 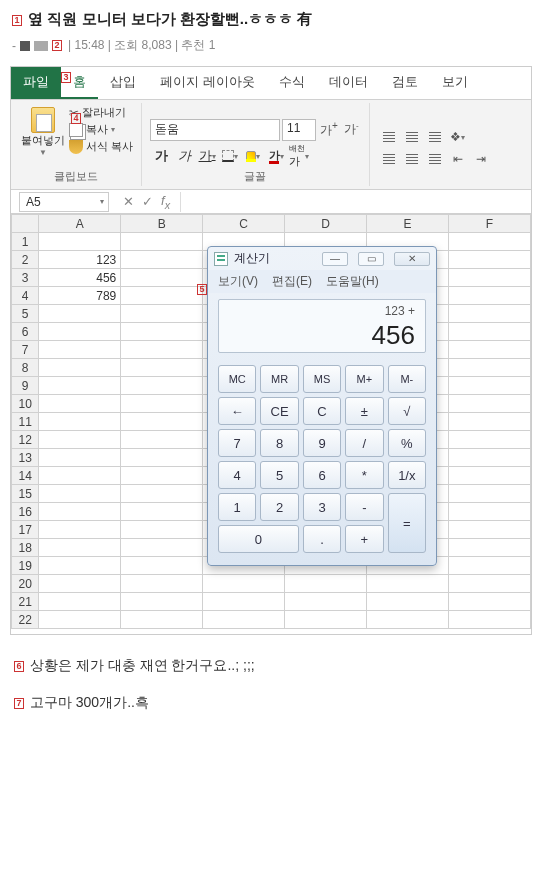 I want to click on menu-edit: 편집(E), so click(x=292, y=282).